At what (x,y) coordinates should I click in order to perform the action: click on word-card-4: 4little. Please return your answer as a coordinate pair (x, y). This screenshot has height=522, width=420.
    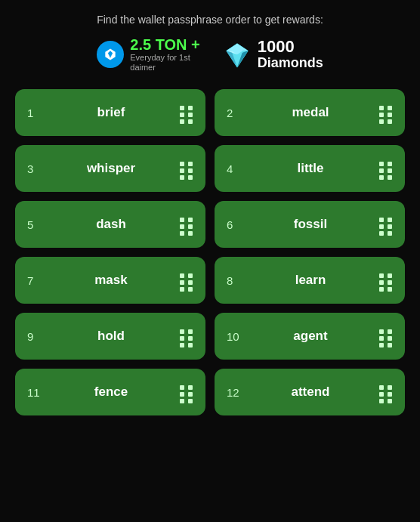
    Looking at the image, I should click on (310, 168).